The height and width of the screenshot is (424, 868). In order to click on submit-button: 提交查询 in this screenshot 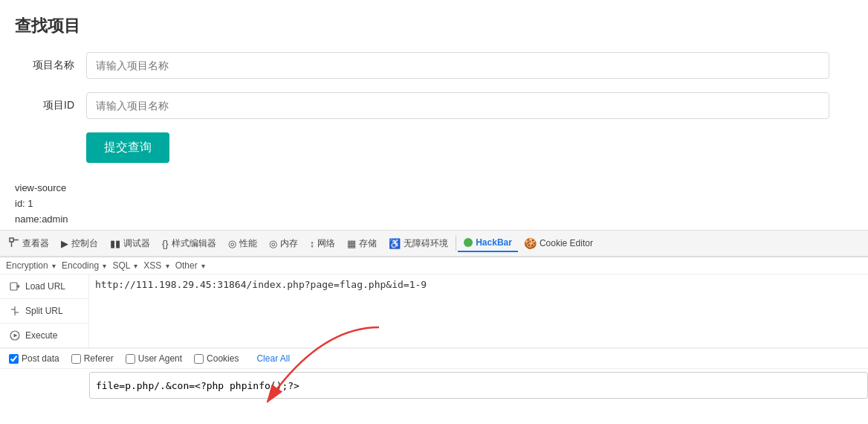, I will do `click(128, 147)`.